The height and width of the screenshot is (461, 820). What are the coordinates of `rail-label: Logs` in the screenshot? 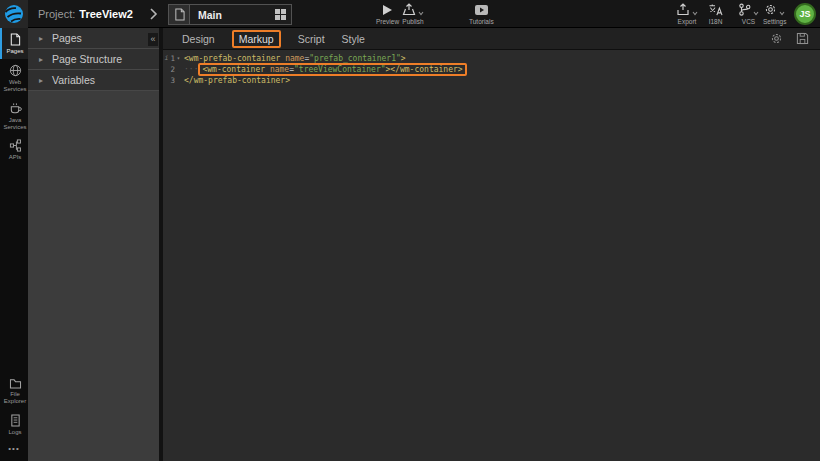 It's located at (14, 432).